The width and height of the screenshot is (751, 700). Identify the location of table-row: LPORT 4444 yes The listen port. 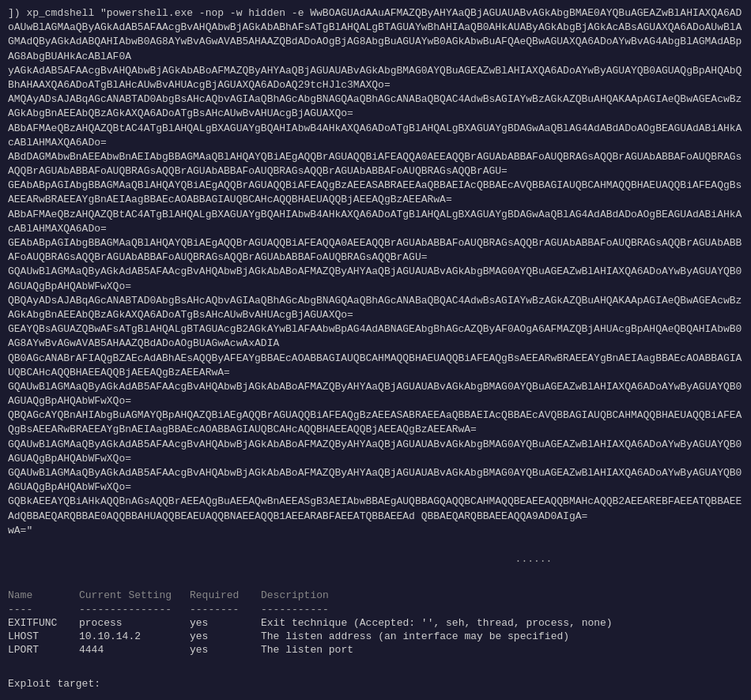
(376, 649).